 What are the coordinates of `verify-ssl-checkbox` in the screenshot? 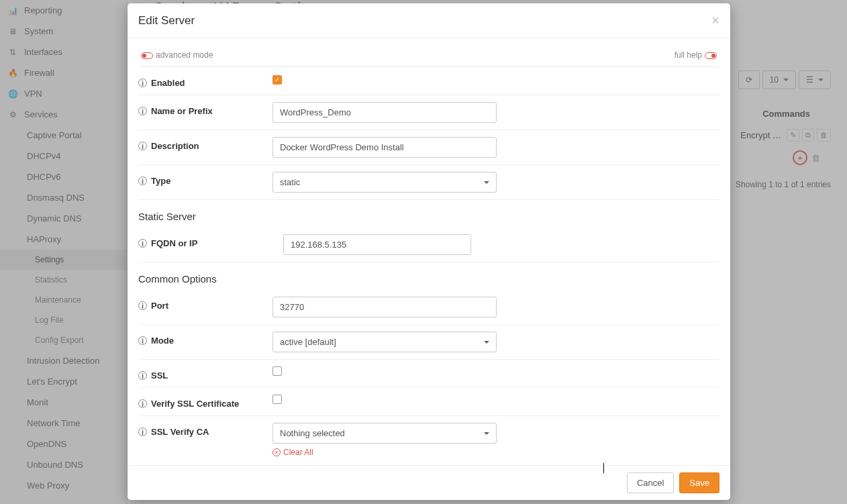 It's located at (277, 399).